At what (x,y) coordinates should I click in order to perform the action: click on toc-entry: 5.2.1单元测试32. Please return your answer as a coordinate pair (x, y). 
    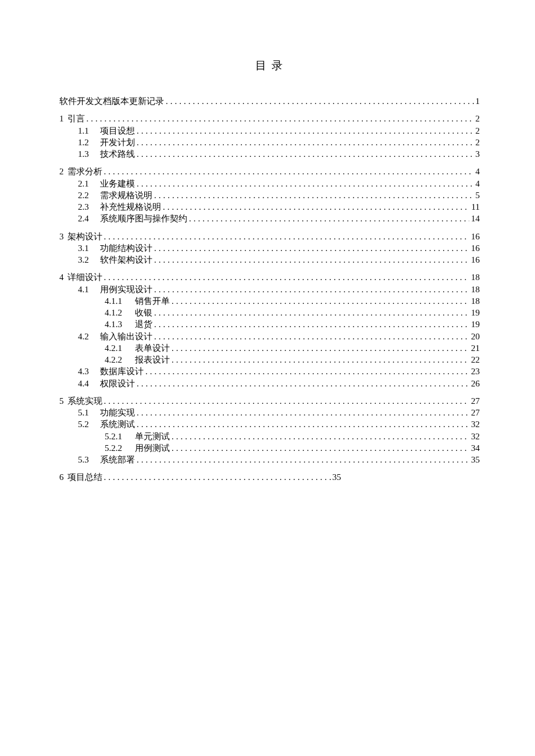
    Looking at the image, I should click on (270, 436).